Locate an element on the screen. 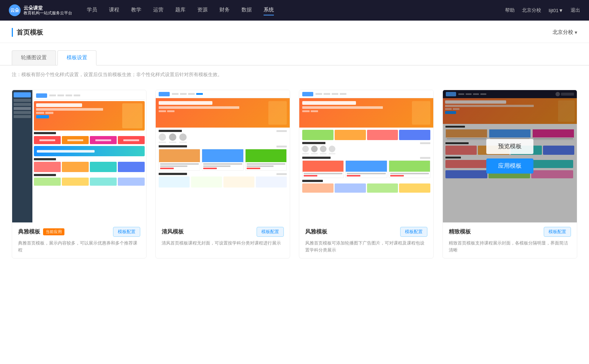 This screenshot has width=589, height=364. template-footer-1: 典雅模板 当前应用 模板配置 典雅首页模板，展示内容较多，可以展示优惠券和多个推… is located at coordinates (79, 240).